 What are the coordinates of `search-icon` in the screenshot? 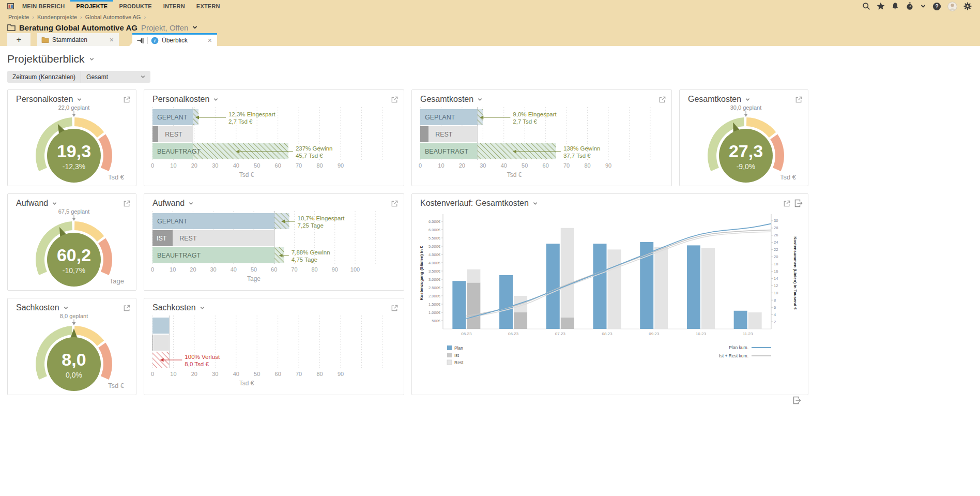 It's located at (866, 6).